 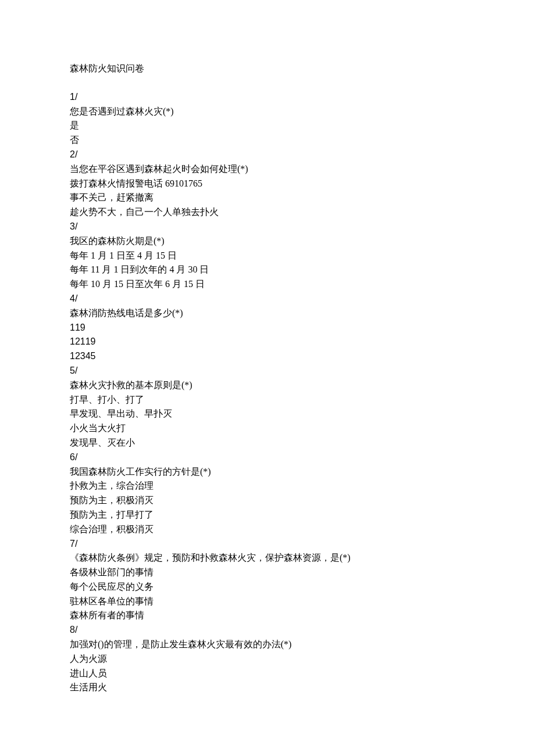 What do you see at coordinates (268, 414) in the screenshot?
I see `question-option: 早发现、早出动、早扑灭` at bounding box center [268, 414].